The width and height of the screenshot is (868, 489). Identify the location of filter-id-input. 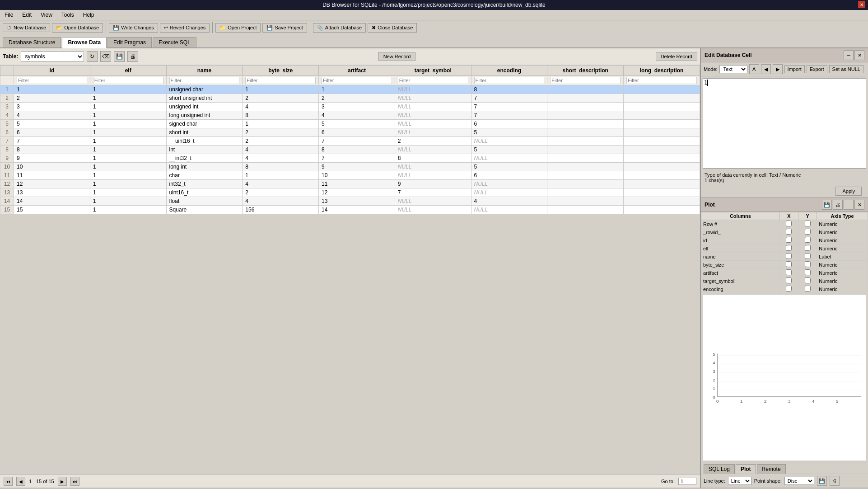
(52, 80).